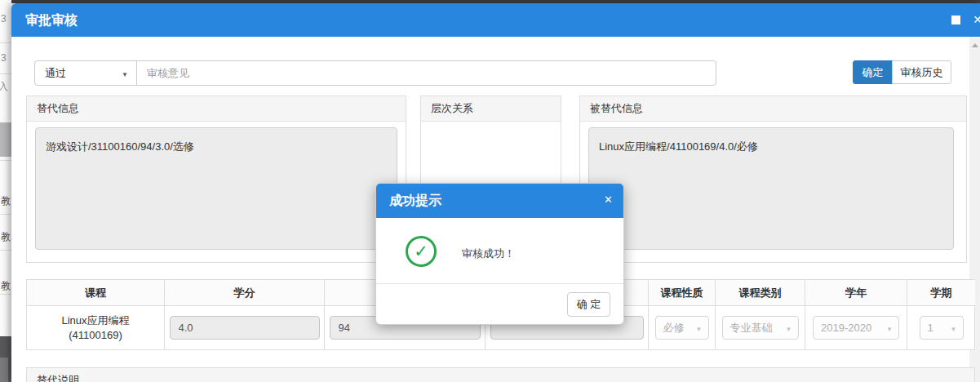 Image resolution: width=980 pixels, height=382 pixels. Describe the element at coordinates (956, 20) in the screenshot. I see `maximize-icon` at that location.